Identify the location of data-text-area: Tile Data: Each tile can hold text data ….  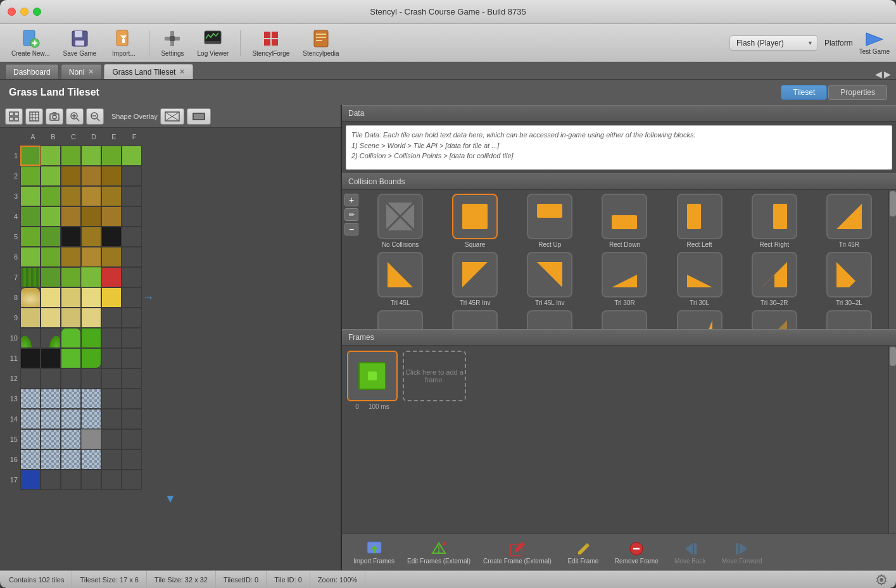
(619, 147).